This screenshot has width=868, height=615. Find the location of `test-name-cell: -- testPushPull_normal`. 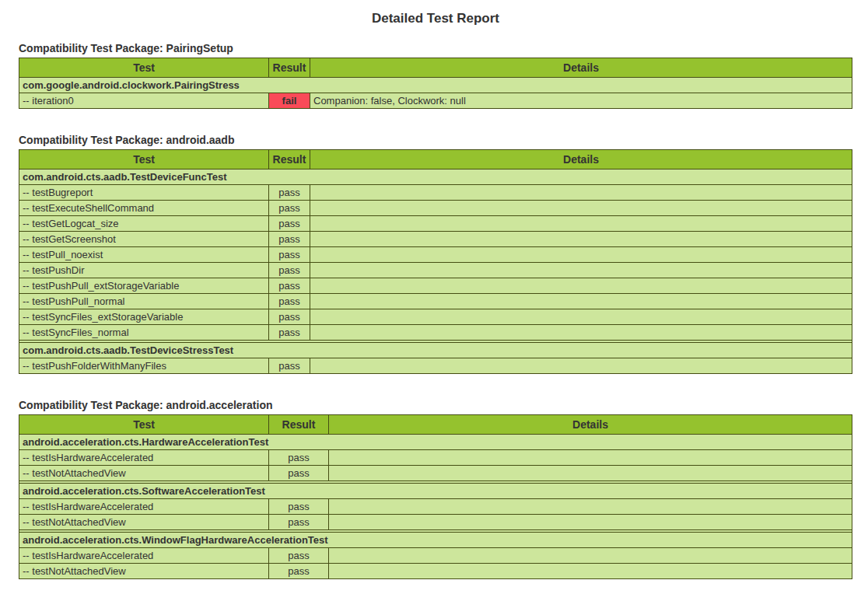

test-name-cell: -- testPushPull_normal is located at coordinates (145, 302).